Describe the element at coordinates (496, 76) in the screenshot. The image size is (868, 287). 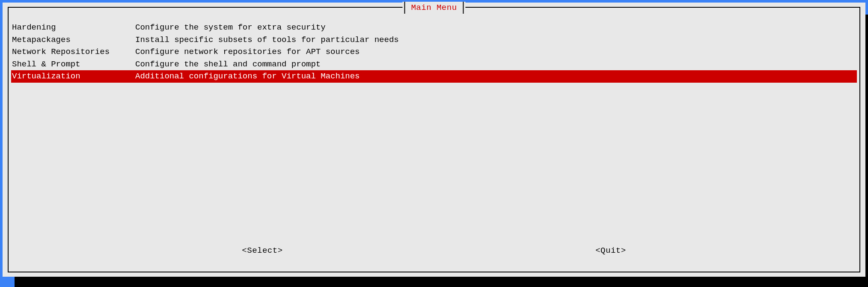
I see `menu-item-desc: Additional configurations for Virtual Ma…` at that location.